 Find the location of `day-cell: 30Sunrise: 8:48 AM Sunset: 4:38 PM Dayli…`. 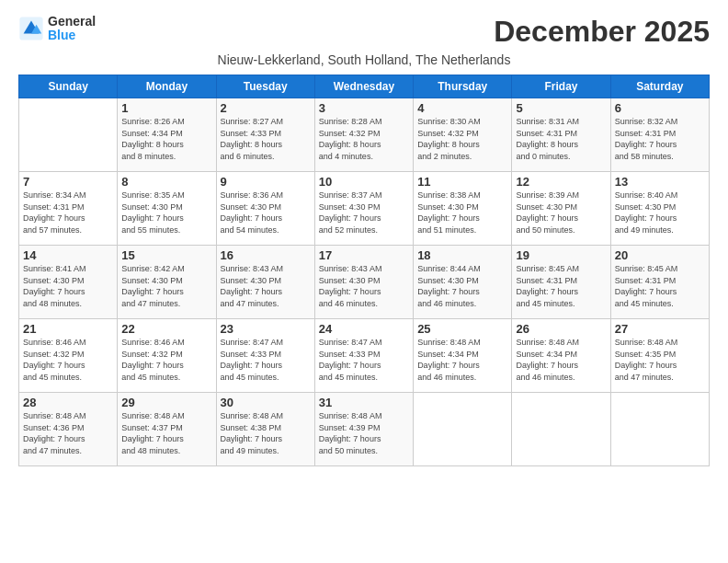

day-cell: 30Sunrise: 8:48 AM Sunset: 4:38 PM Dayli… is located at coordinates (265, 430).